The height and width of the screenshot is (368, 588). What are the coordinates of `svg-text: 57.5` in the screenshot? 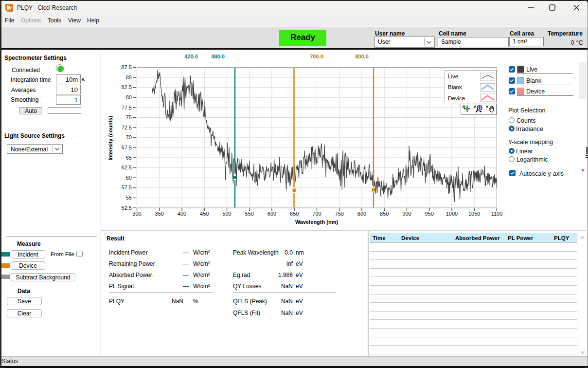 It's located at (126, 187).